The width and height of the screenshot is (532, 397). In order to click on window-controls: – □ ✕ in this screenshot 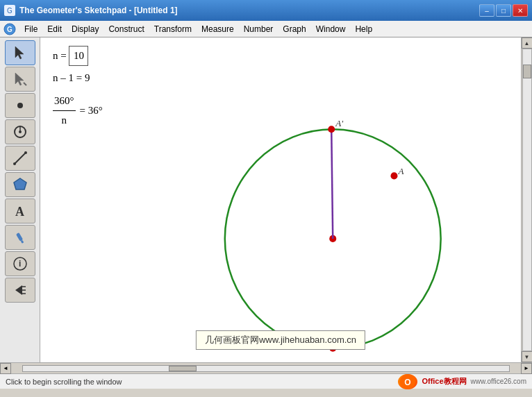, I will do `click(504, 10)`.